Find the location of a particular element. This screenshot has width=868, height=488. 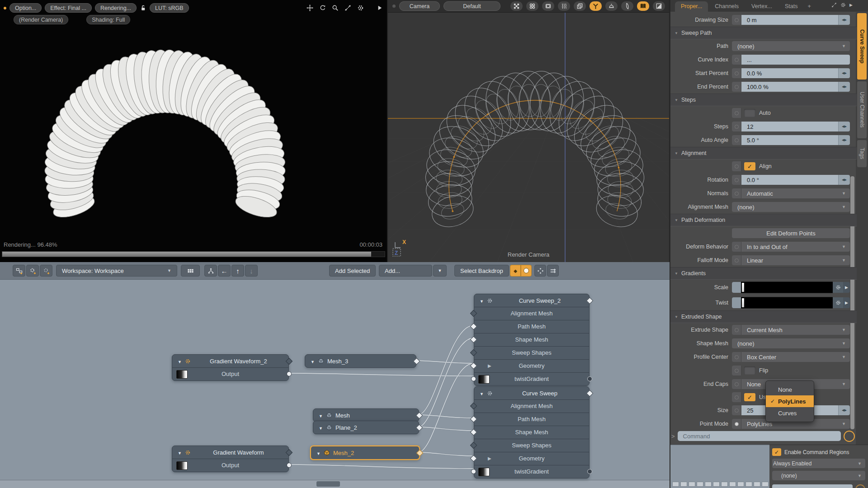

menu-item-polylines: ✓PolyLines is located at coordinates (790, 401).